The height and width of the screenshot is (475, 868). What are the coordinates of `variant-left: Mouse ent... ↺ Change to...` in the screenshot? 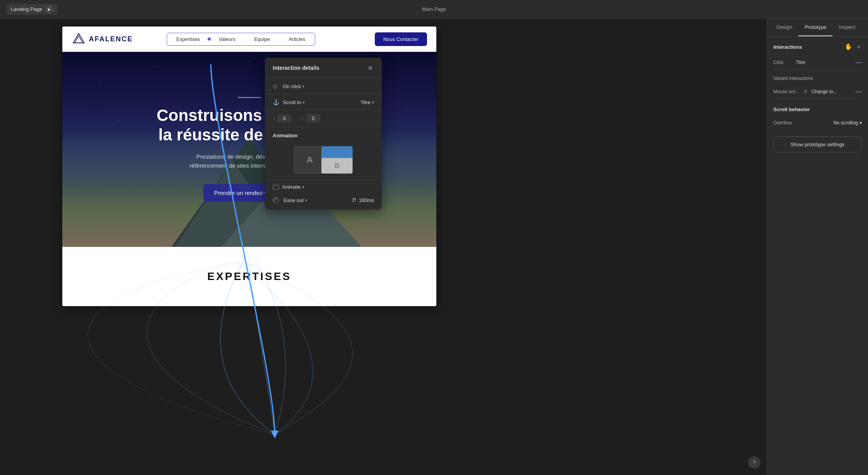 It's located at (805, 92).